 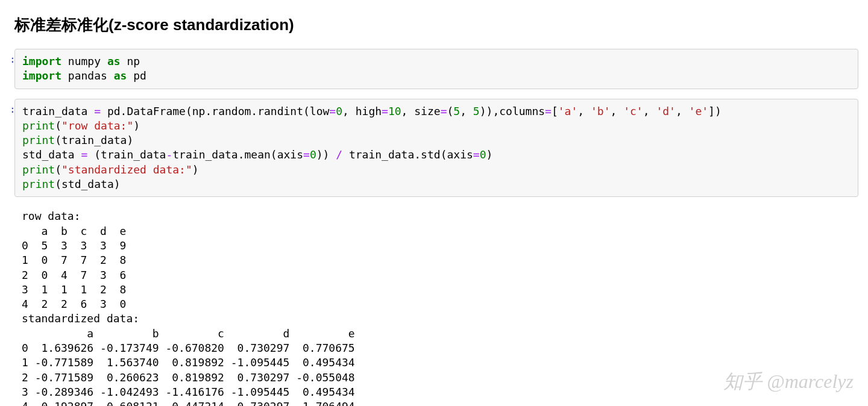 I want to click on prompt-marker-2: :, so click(x=12, y=148).